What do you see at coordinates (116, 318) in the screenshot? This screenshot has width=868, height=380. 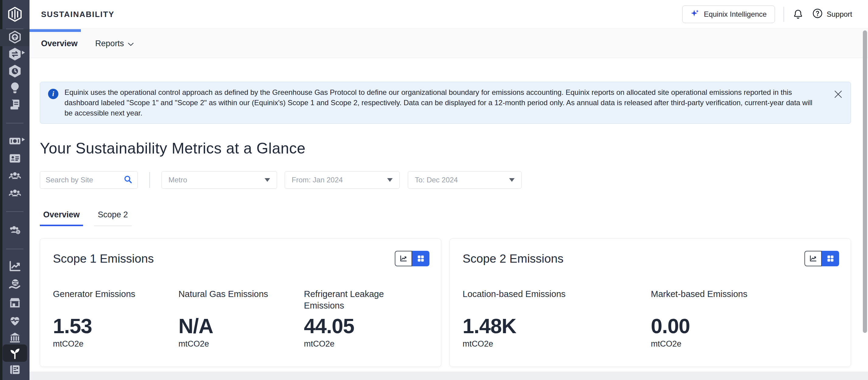 I see `metric-generator-emissions: Generator Emissions 1.53 mtCO2e` at bounding box center [116, 318].